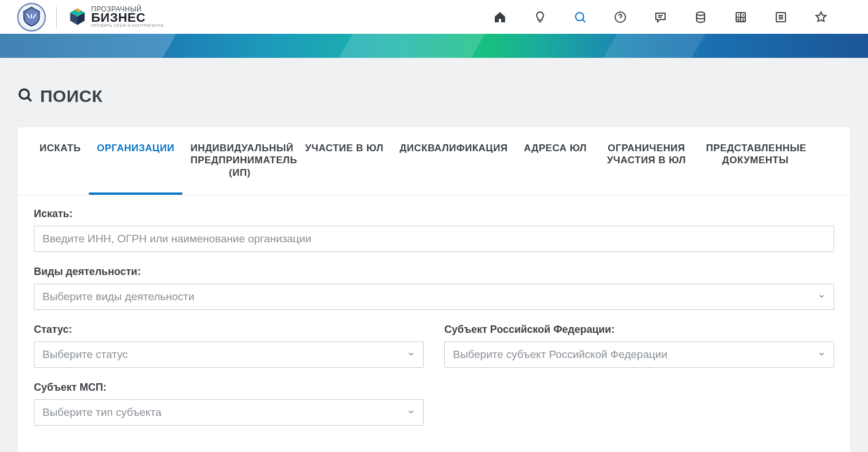  What do you see at coordinates (25, 96) in the screenshot?
I see `search-title-icon` at bounding box center [25, 96].